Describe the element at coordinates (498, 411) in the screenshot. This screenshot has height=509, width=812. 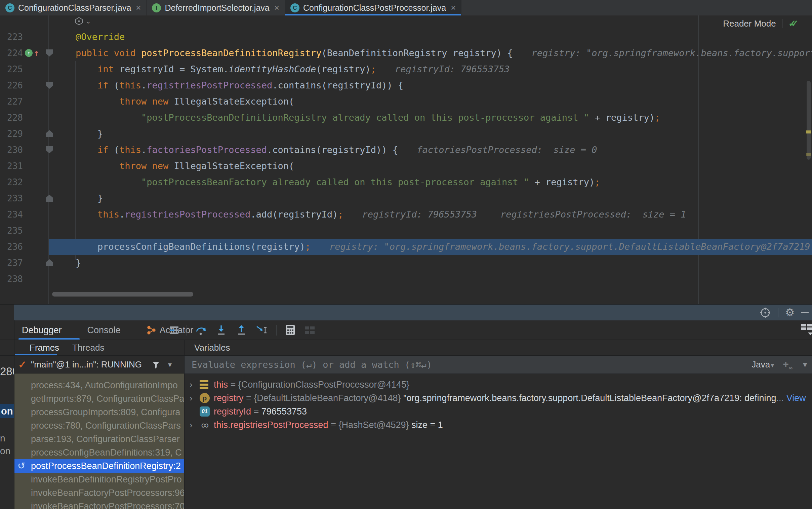
I see `variable-row-registryId: 01registryId = 796553753` at that location.